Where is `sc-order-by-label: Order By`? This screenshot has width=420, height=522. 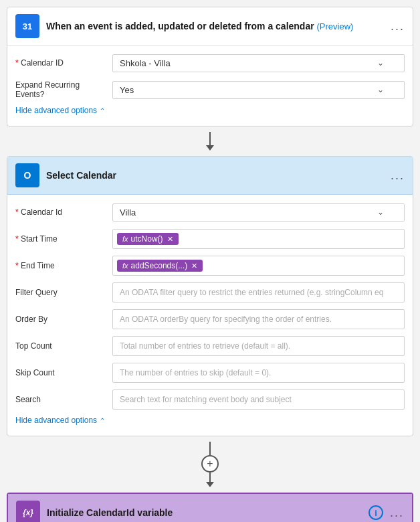
sc-order-by-label: Order By is located at coordinates (64, 319).